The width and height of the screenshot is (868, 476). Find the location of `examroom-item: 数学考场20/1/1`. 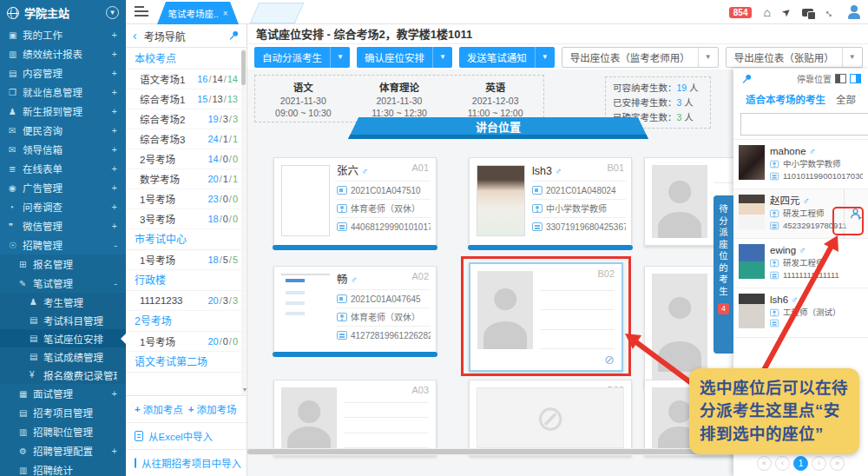

examroom-item: 数学考场20/1/1 is located at coordinates (186, 179).